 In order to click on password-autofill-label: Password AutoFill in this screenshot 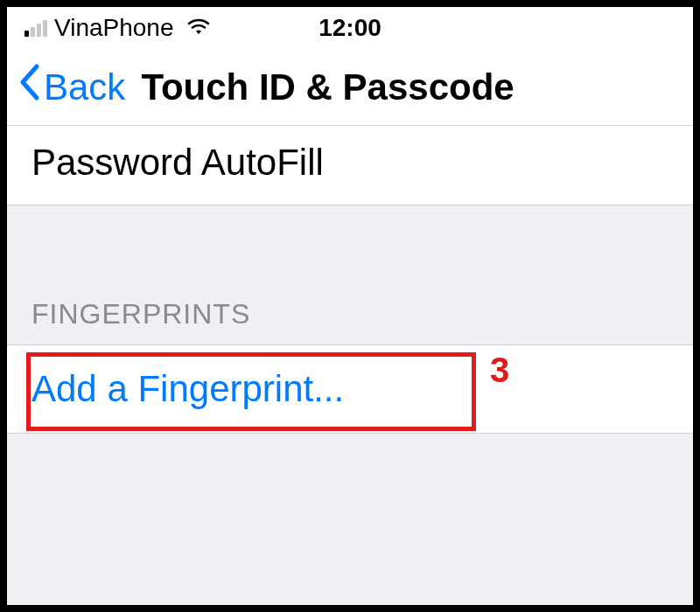, I will do `click(178, 163)`.